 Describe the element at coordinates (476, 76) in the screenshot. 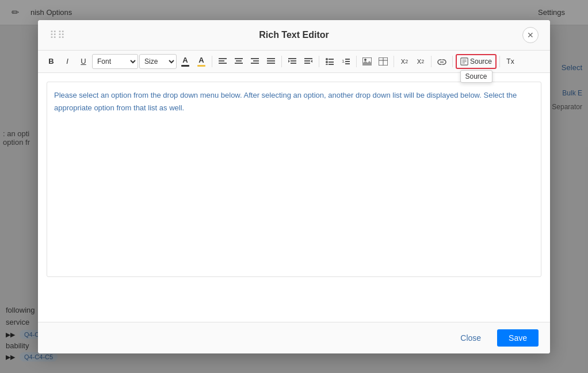

I see `source-tooltip: Source` at that location.